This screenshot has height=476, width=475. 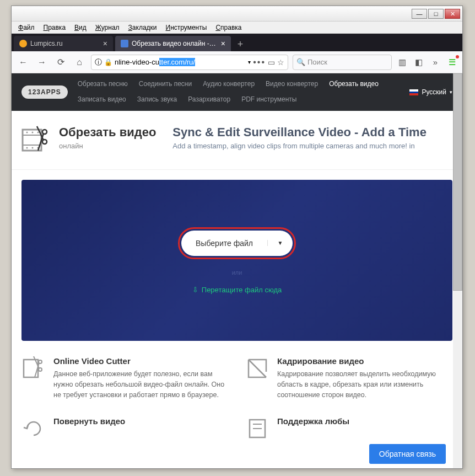 I want to click on nav-link: Запись звука, so click(x=158, y=100).